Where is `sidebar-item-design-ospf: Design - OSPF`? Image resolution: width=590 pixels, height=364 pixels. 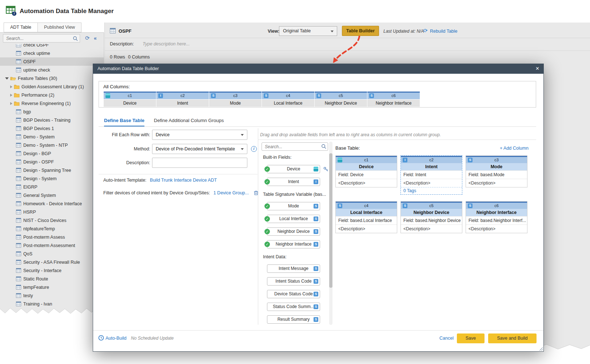
sidebar-item-design-ospf: Design - OSPF is located at coordinates (52, 162).